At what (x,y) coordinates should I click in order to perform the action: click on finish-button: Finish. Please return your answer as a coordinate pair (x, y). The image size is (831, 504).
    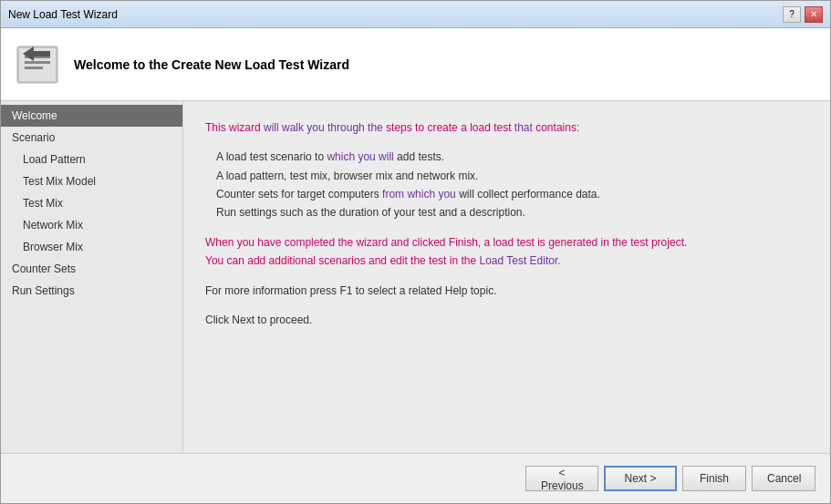
    Looking at the image, I should click on (714, 478).